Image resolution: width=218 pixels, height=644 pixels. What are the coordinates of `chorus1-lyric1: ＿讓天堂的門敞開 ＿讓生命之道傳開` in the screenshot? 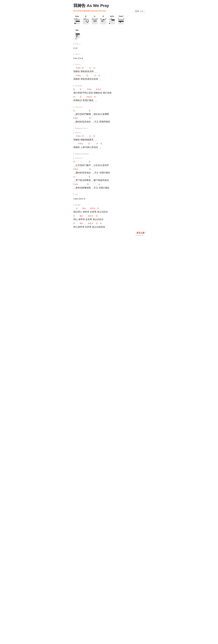 It's located at (109, 114).